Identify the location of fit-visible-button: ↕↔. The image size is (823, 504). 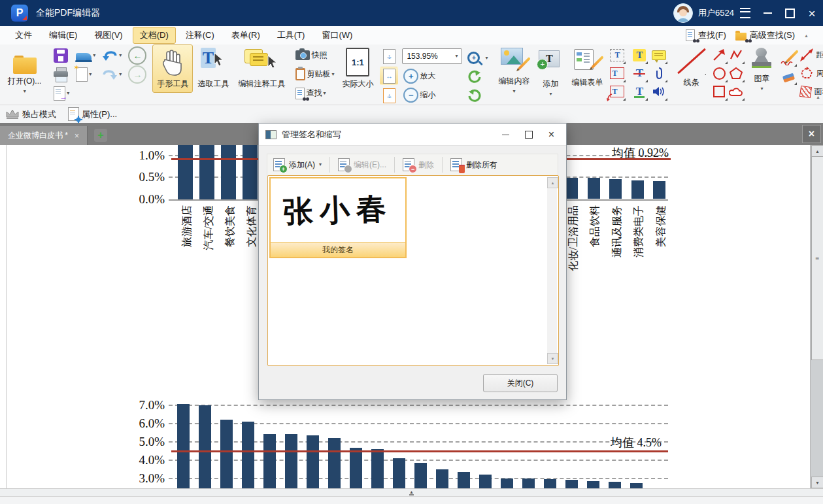
(389, 95).